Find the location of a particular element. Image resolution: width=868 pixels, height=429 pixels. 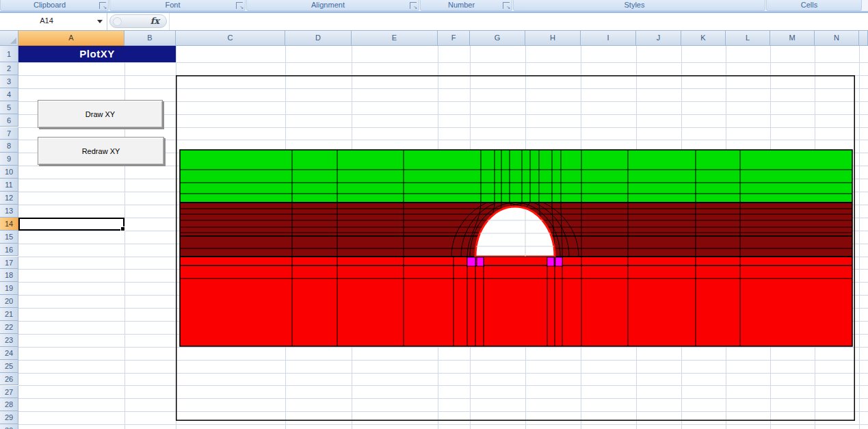

row-header-6: 6 is located at coordinates (10, 120).